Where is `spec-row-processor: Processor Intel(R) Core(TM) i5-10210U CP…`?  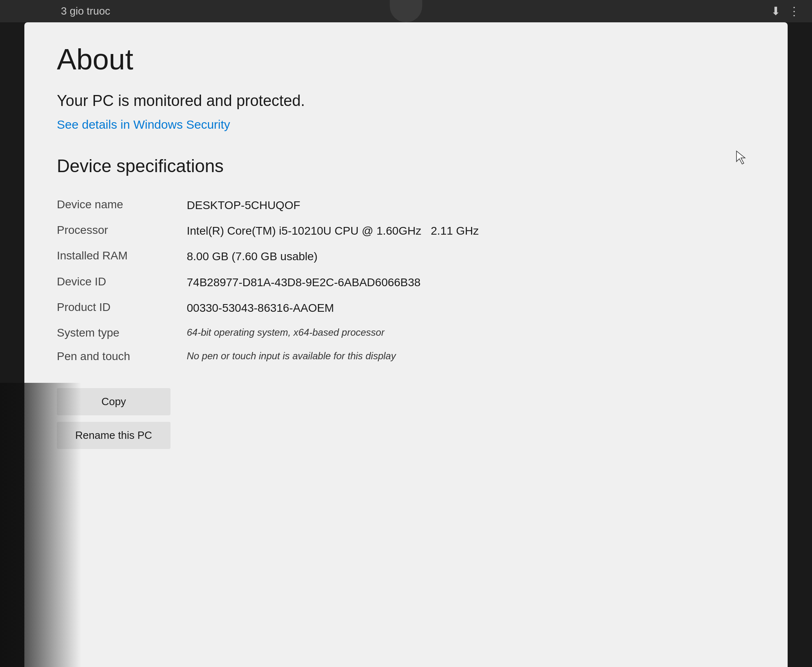
spec-row-processor: Processor Intel(R) Core(TM) i5-10210U CP… is located at coordinates (406, 231).